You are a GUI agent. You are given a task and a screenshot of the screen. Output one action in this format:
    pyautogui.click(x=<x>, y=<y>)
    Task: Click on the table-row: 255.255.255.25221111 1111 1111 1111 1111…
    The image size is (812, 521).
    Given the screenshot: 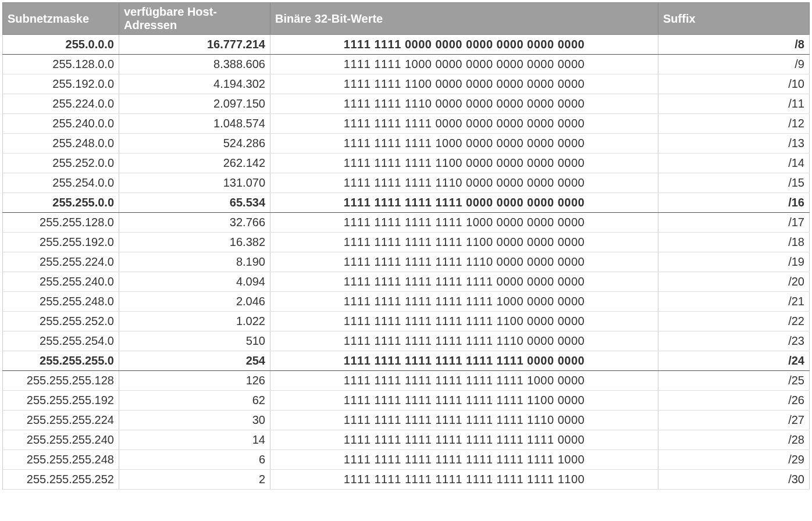 What is the action you would take?
    pyautogui.click(x=406, y=480)
    